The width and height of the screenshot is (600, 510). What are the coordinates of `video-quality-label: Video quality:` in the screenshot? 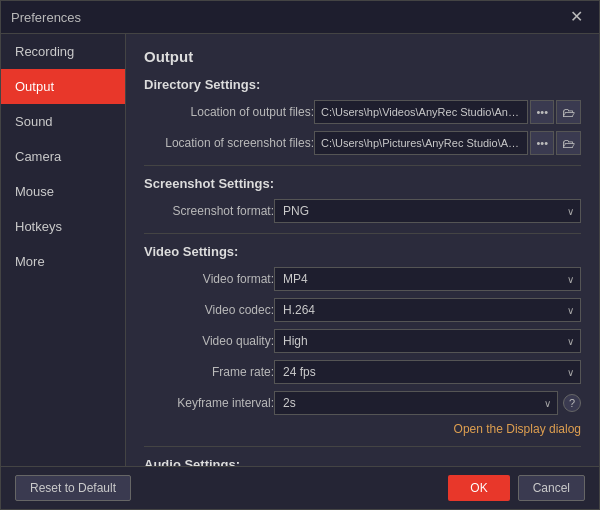 It's located at (209, 341).